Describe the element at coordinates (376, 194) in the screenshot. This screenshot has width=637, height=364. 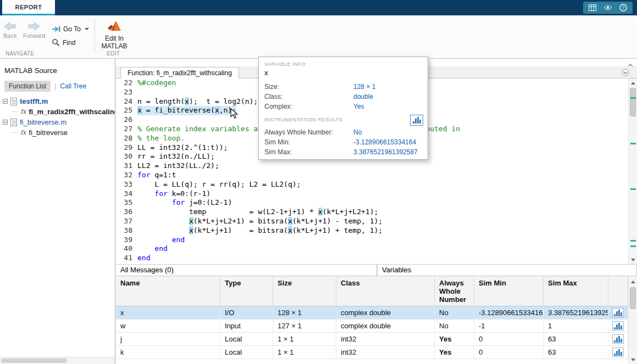
I see `code-line-34: 34 for k=0:(r-1)` at that location.